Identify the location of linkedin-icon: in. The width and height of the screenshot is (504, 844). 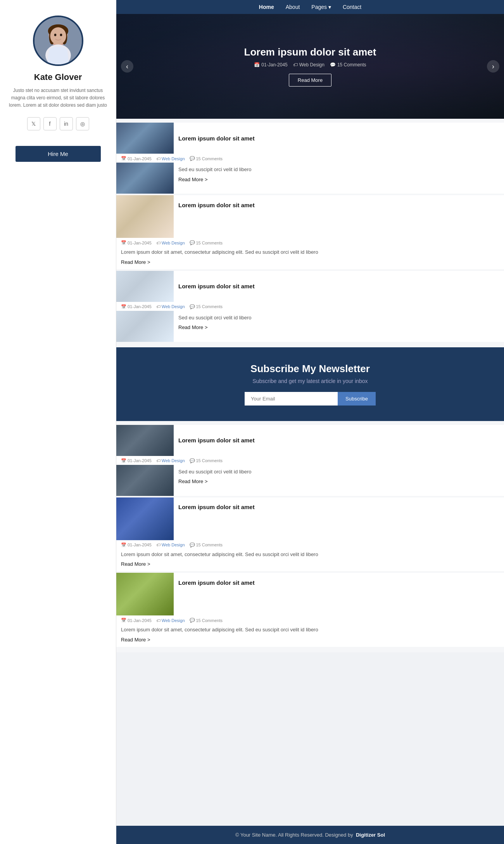
(66, 124).